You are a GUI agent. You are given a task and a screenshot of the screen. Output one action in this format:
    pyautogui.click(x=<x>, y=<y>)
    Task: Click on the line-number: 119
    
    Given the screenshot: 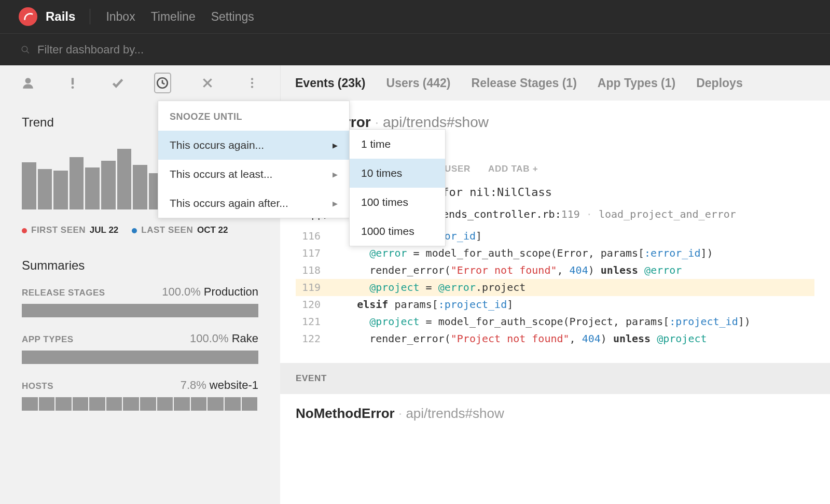 What is the action you would take?
    pyautogui.click(x=314, y=287)
    